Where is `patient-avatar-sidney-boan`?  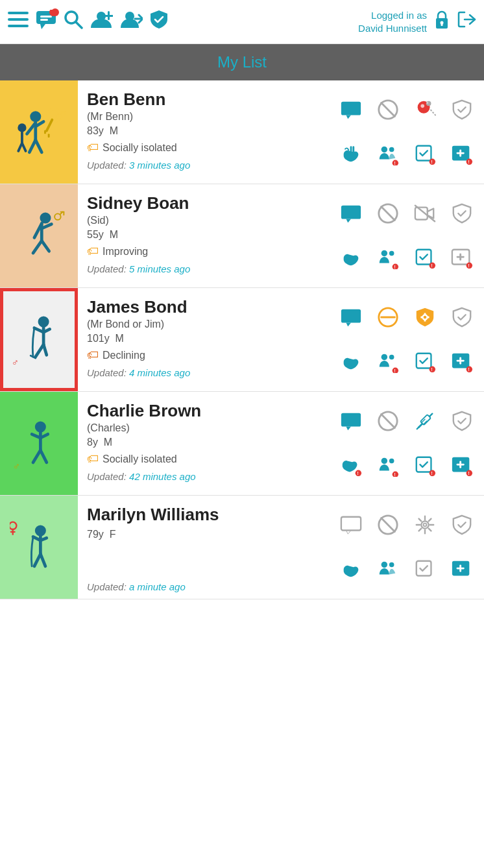
patient-avatar-sidney-boan is located at coordinates (39, 236).